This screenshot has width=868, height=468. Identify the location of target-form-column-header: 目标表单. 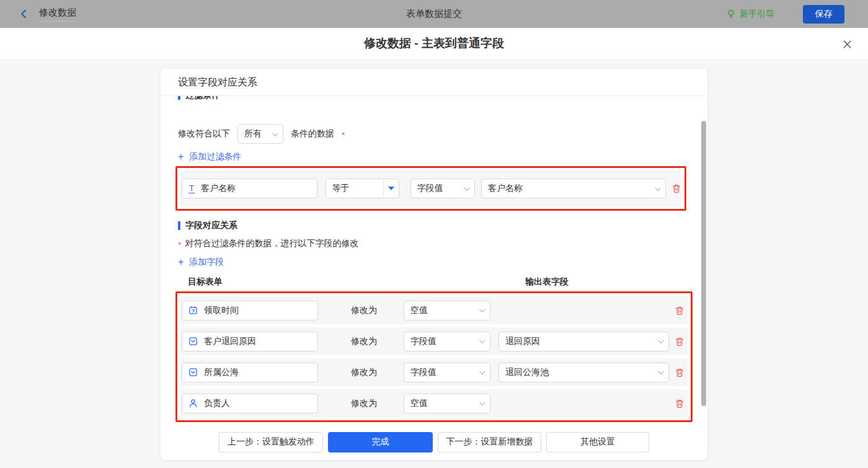
(205, 282).